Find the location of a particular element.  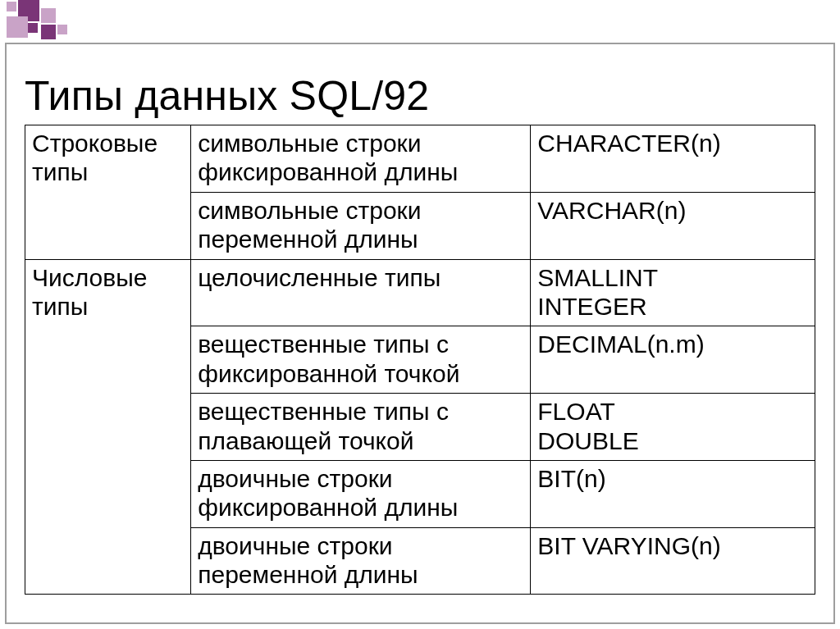

type-value: BIT VARYING(n) is located at coordinates (673, 546).